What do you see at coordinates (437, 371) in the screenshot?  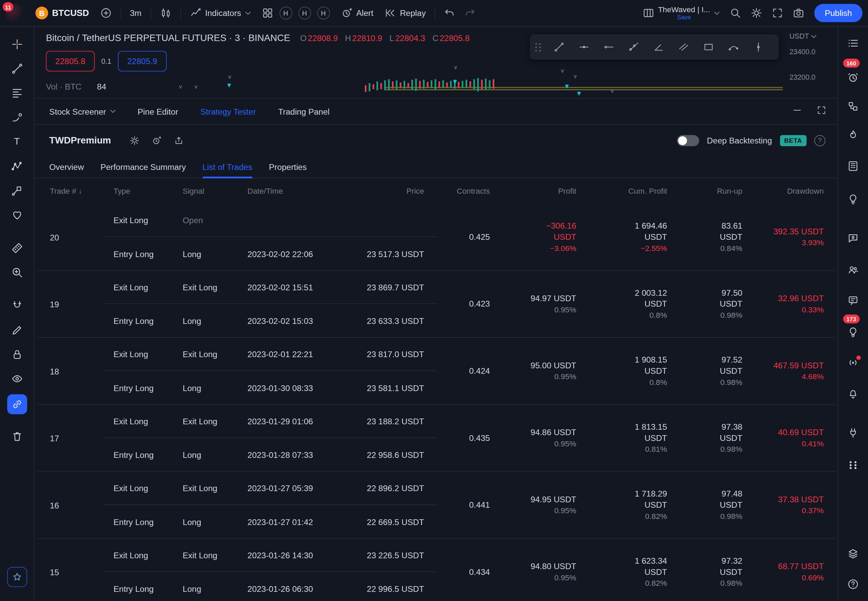 I see `trade-row-group: 18Exit LongExit Long2023-02-01 22:2123 8…` at bounding box center [437, 371].